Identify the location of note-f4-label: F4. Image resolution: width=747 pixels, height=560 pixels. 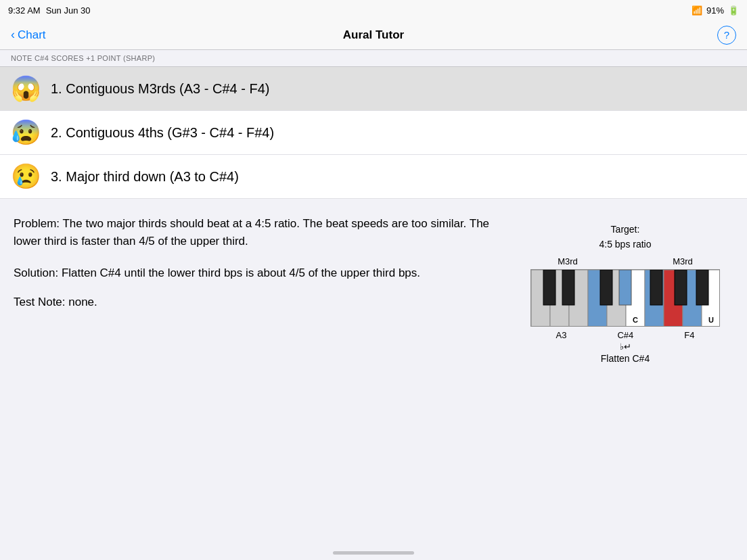
(689, 335).